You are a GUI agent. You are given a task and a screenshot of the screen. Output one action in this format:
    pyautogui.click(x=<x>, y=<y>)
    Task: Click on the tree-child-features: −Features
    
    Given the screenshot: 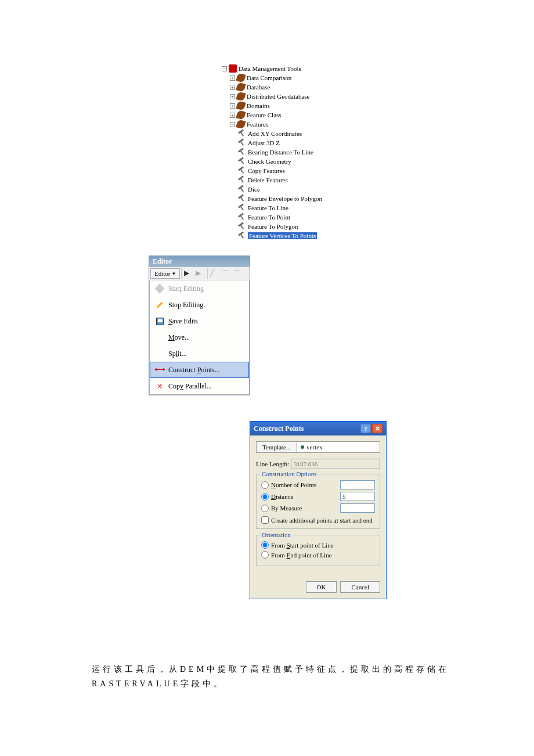 What is the action you would take?
    pyautogui.click(x=272, y=124)
    